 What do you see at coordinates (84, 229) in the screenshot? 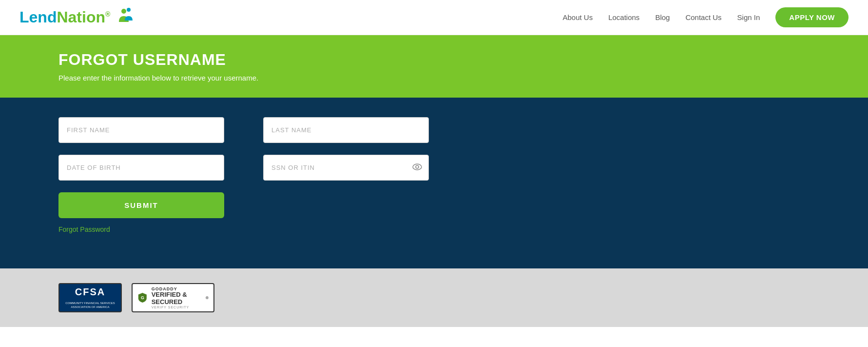
I see `forgot-password-link: Forgot Password` at bounding box center [84, 229].